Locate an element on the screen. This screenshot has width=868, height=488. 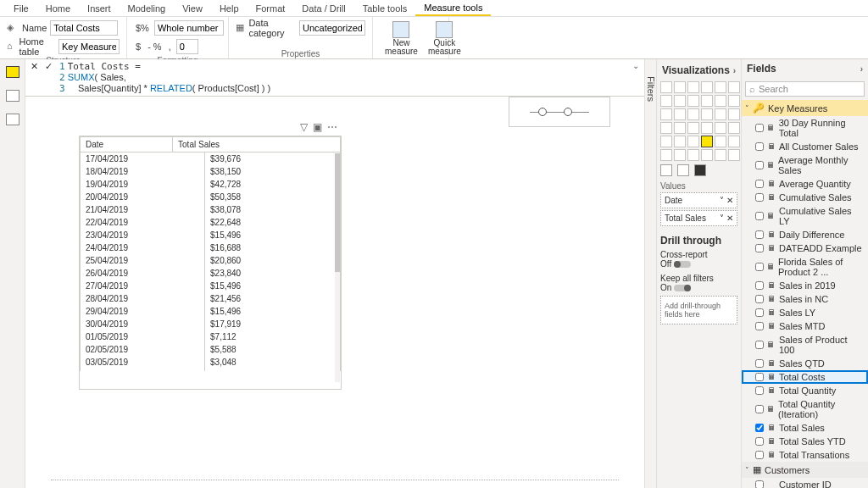
commit-icon: ✓ is located at coordinates (49, 66).